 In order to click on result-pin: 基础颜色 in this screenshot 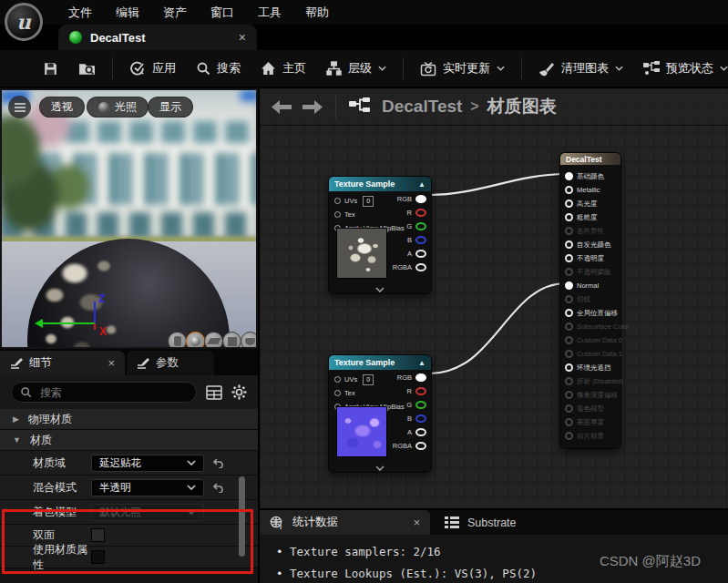, I will do `click(592, 177)`.